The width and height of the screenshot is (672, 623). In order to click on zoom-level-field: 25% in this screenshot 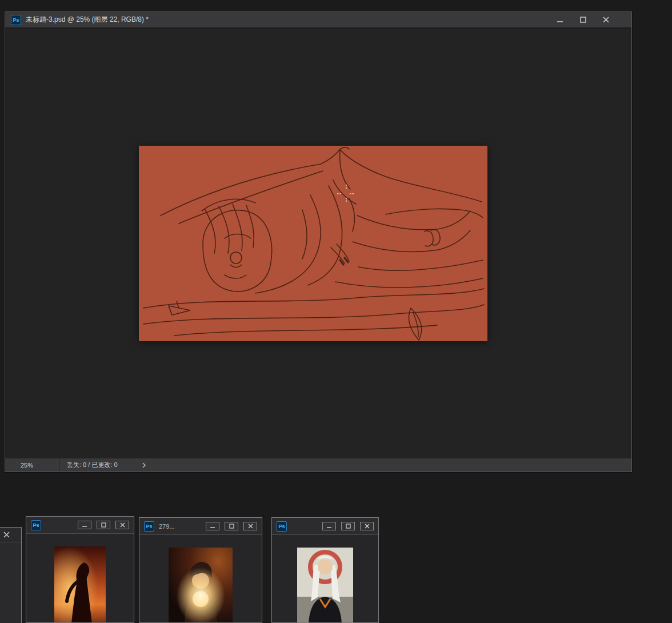, I will do `click(33, 465)`.